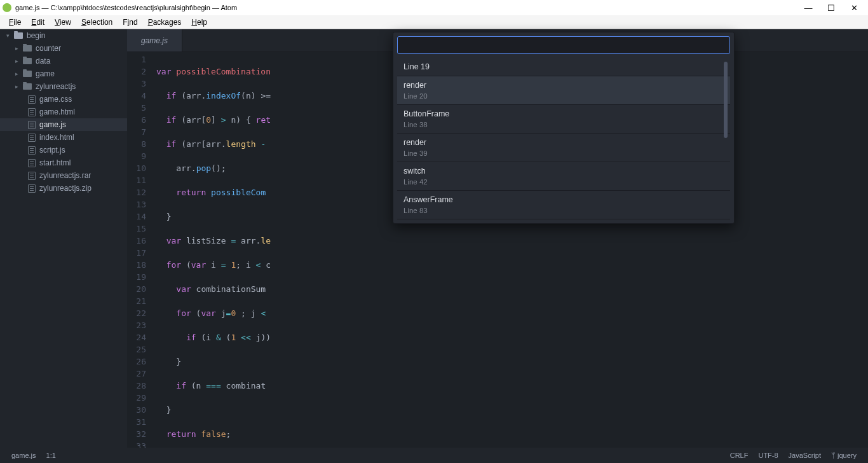  Describe the element at coordinates (804, 455) in the screenshot. I see `status-grammar: JavaScript` at that location.